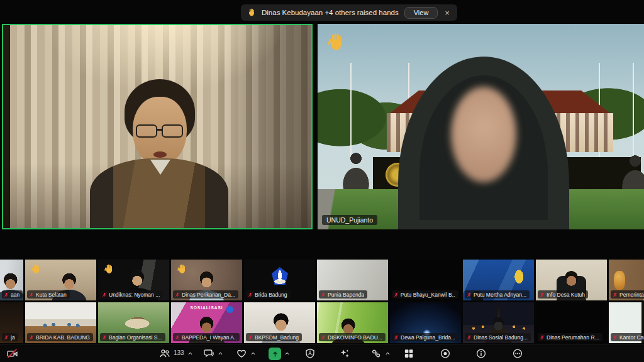 The width and height of the screenshot is (644, 362). I want to click on participant-tile: Dewa Palguna_Brida..., so click(425, 323).